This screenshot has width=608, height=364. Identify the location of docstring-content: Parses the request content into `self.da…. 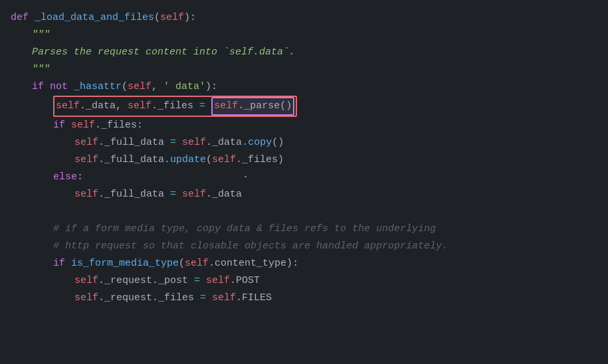
(163, 52).